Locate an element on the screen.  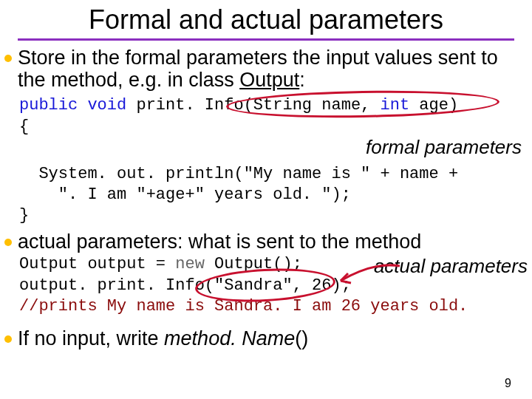
bullet-1-text: Store in the formal parameters the input… is located at coordinates (274, 69).